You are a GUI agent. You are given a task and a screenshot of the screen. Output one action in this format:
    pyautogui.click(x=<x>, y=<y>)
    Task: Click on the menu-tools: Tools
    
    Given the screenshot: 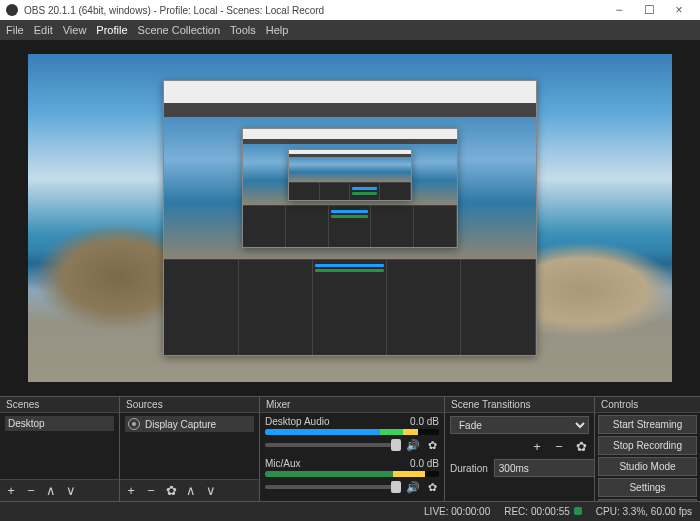 What is the action you would take?
    pyautogui.click(x=243, y=30)
    